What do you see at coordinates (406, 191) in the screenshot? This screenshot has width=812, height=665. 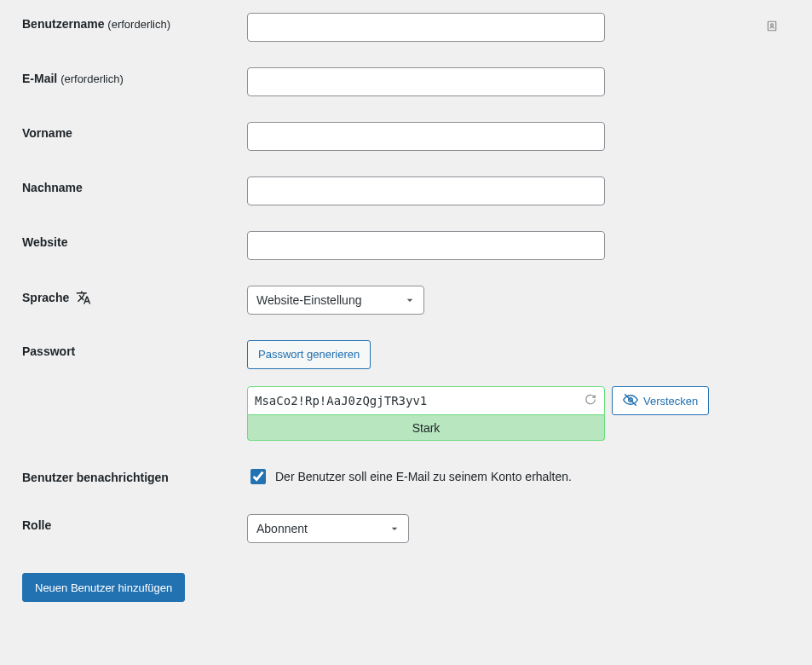 I see `row-lastname: Nachname` at bounding box center [406, 191].